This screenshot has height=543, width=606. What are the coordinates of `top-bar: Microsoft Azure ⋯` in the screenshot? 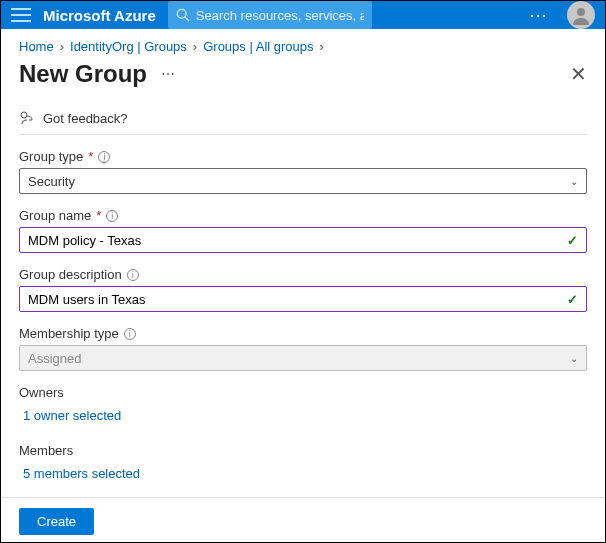 It's located at (303, 15).